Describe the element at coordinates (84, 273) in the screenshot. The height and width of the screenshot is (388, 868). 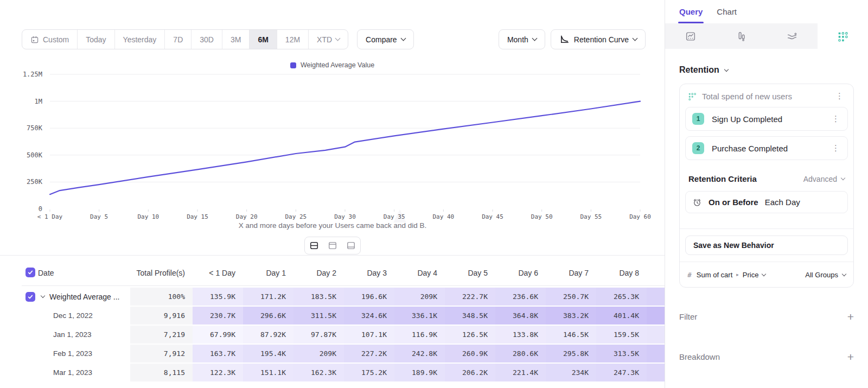
I see `column-header: Date` at that location.